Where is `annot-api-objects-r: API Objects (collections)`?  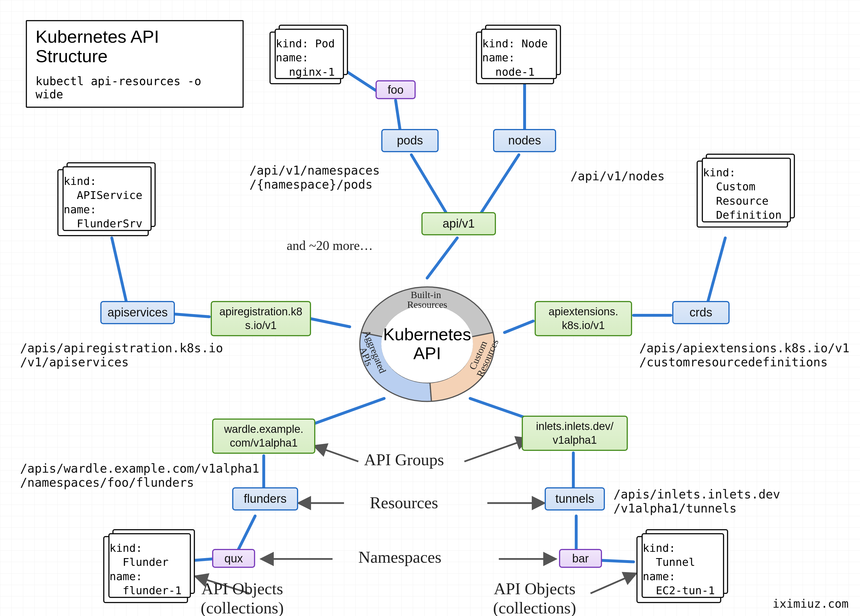
annot-api-objects-r: API Objects (collections) is located at coordinates (535, 597).